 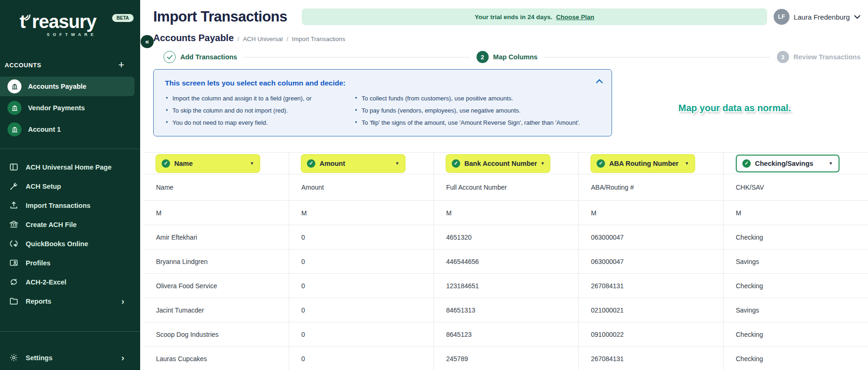 I want to click on treasury-logo: treasury SOFTWARE BETA, so click(x=70, y=24).